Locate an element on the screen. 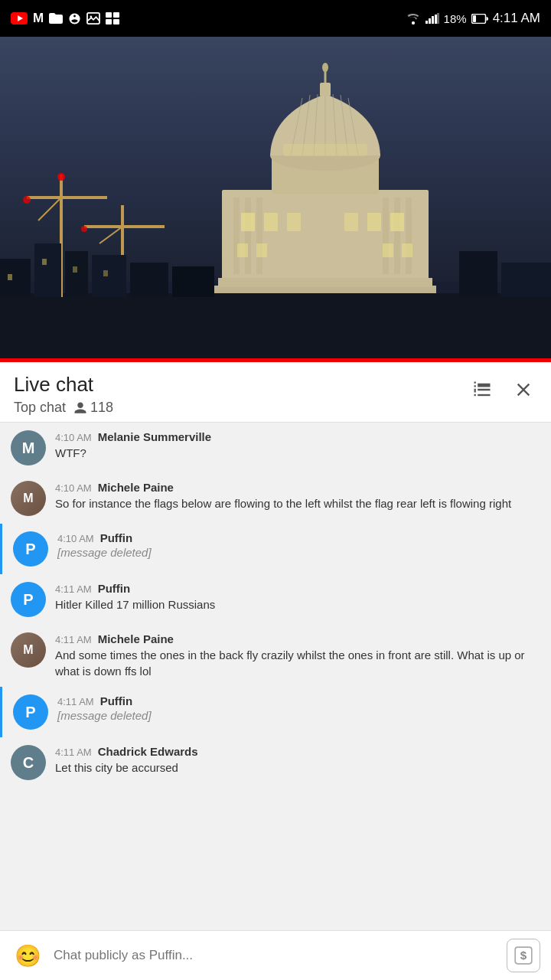  top-chat-label: Top chat is located at coordinates (40, 407).